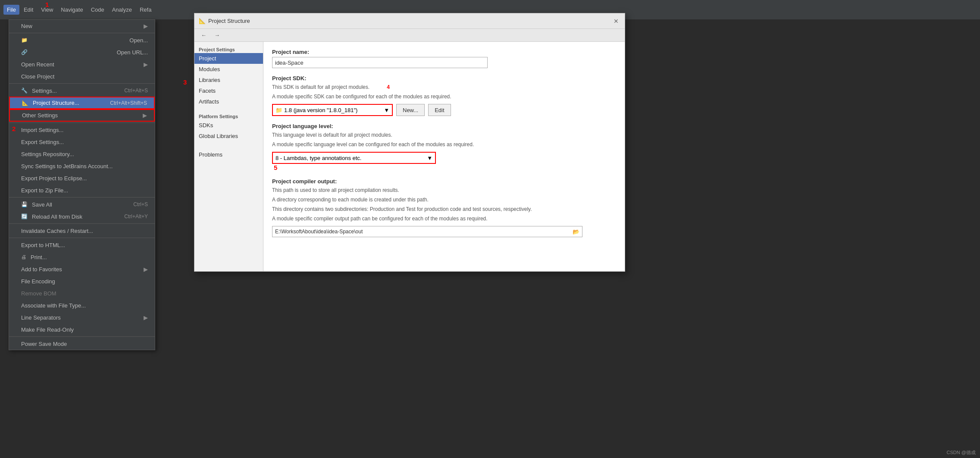 The width and height of the screenshot is (980, 458). Describe the element at coordinates (122, 9) in the screenshot. I see `menu-analyze: Analyze` at that location.